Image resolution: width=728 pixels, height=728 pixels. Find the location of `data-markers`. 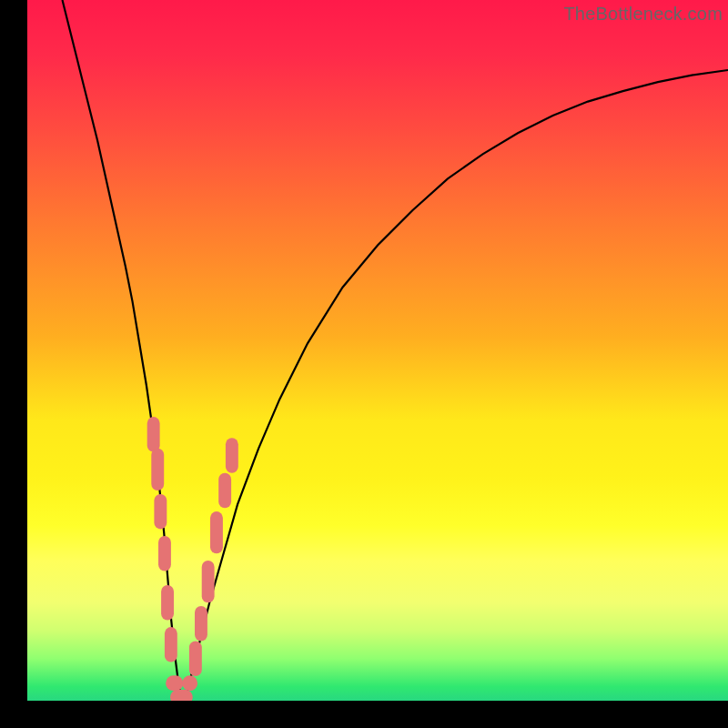

data-markers is located at coordinates (193, 559).